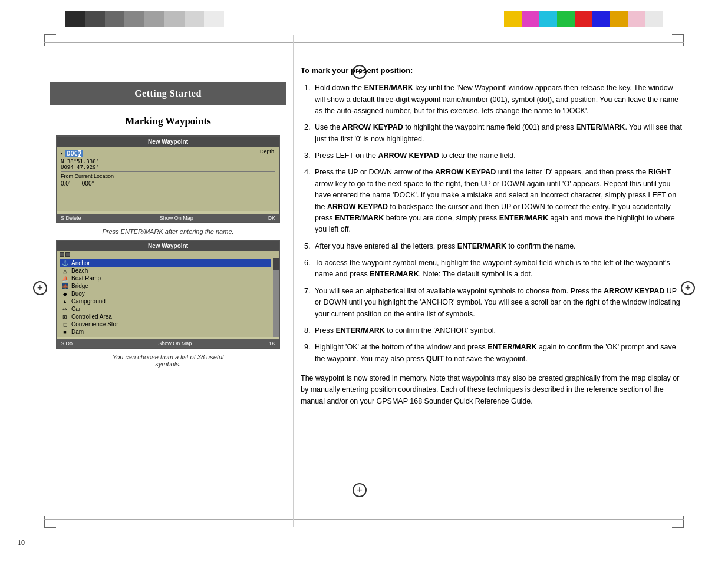 Image resolution: width=728 pixels, height=562 pixels. What do you see at coordinates (360, 218) in the screenshot?
I see `step4-bold3: ENTER/MARK` at bounding box center [360, 218].